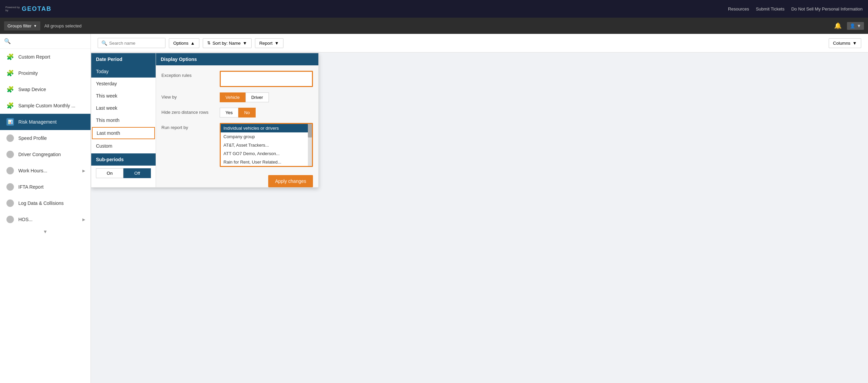 This screenshot has height=383, width=868. Describe the element at coordinates (189, 111) in the screenshot. I see `hide-zero-label: Hide zero distance rows` at that location.